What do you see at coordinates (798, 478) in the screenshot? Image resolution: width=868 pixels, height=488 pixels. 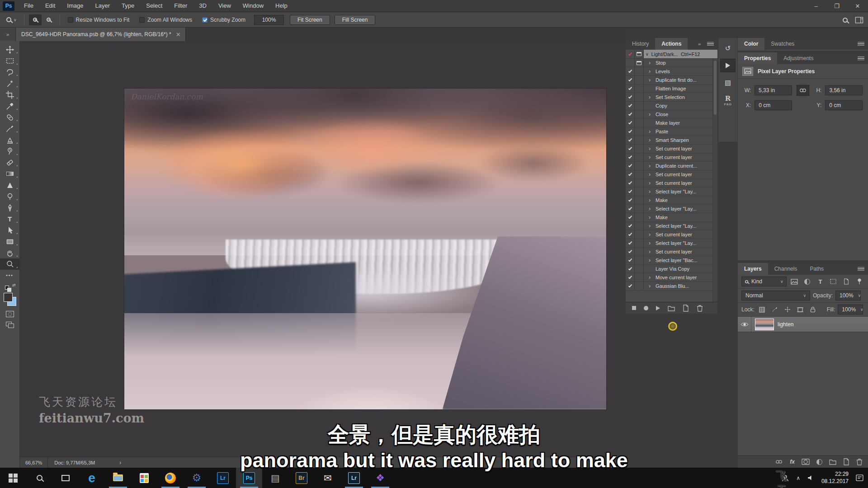 I see `tray-expand-icon: ∧` at bounding box center [798, 478].